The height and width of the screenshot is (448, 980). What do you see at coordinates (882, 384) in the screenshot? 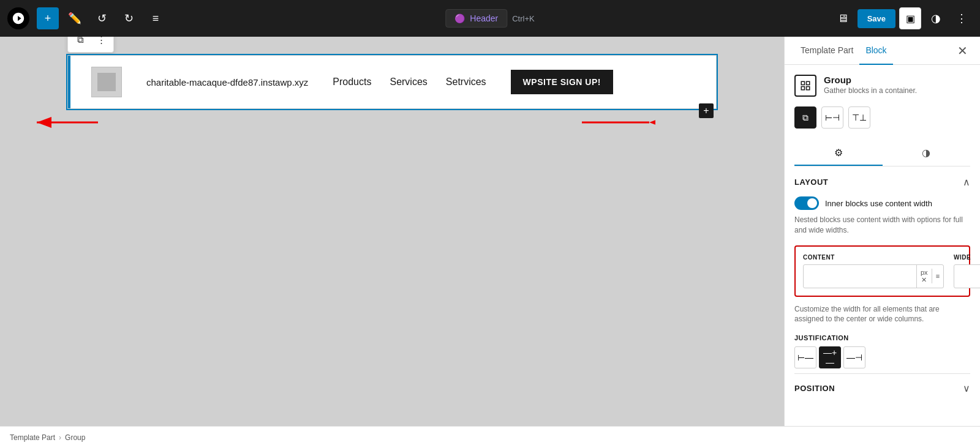
I see `position-section: Position ∨` at bounding box center [882, 384].